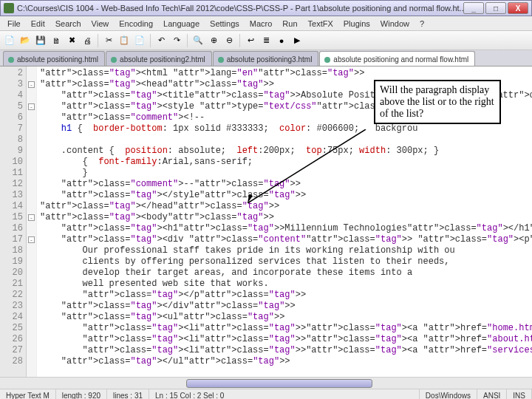  I want to click on undo-icon: ↶, so click(161, 41).